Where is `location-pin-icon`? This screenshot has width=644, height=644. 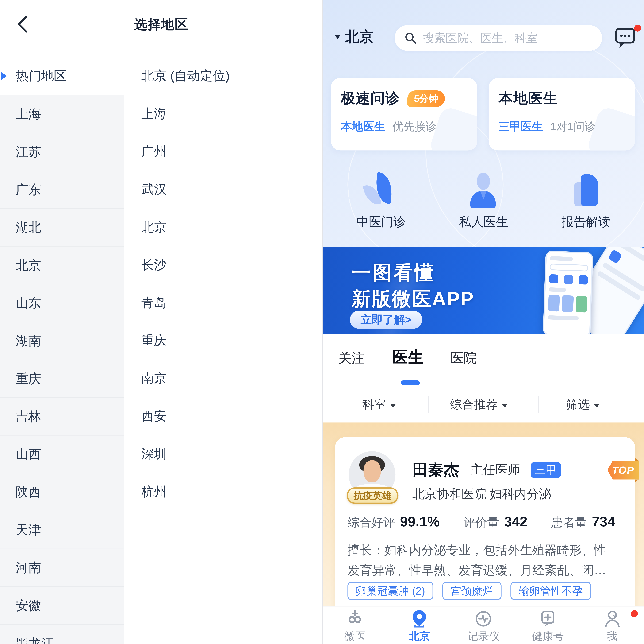 location-pin-icon is located at coordinates (419, 619).